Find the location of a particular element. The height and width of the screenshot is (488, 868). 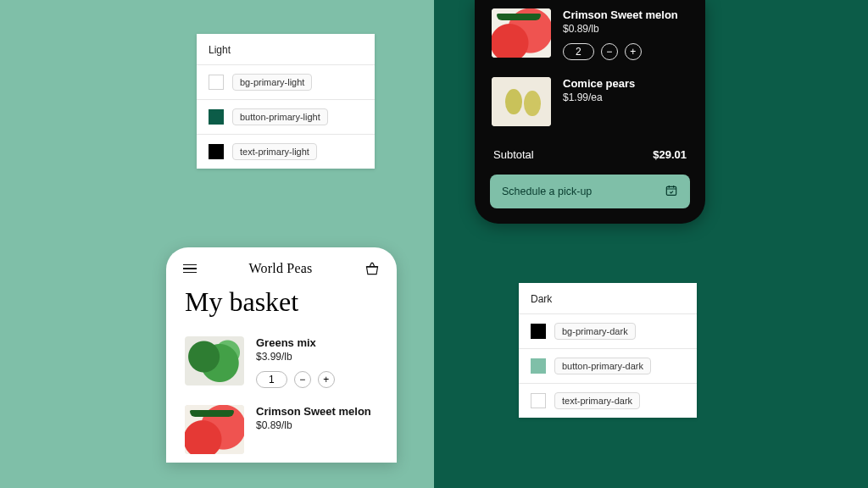

token-chip: bg-primary-dark is located at coordinates (595, 331).